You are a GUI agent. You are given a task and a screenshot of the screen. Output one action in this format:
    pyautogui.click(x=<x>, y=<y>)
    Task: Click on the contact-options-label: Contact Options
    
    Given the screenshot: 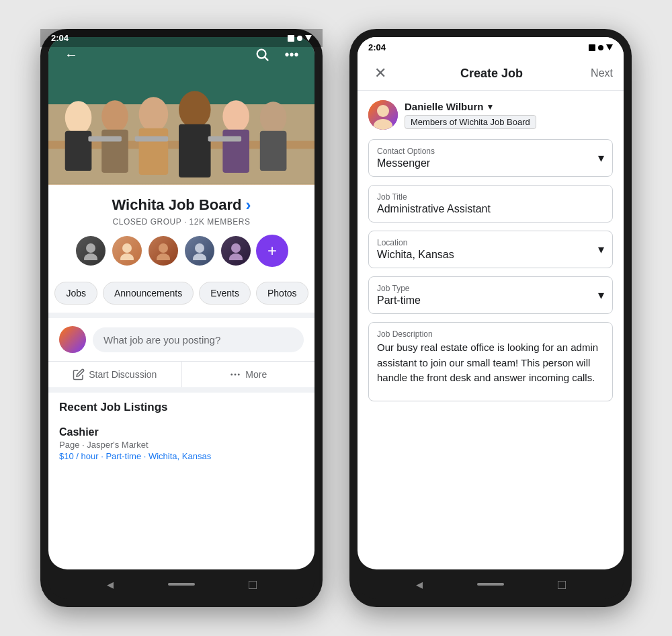 What is the action you would take?
    pyautogui.click(x=491, y=151)
    